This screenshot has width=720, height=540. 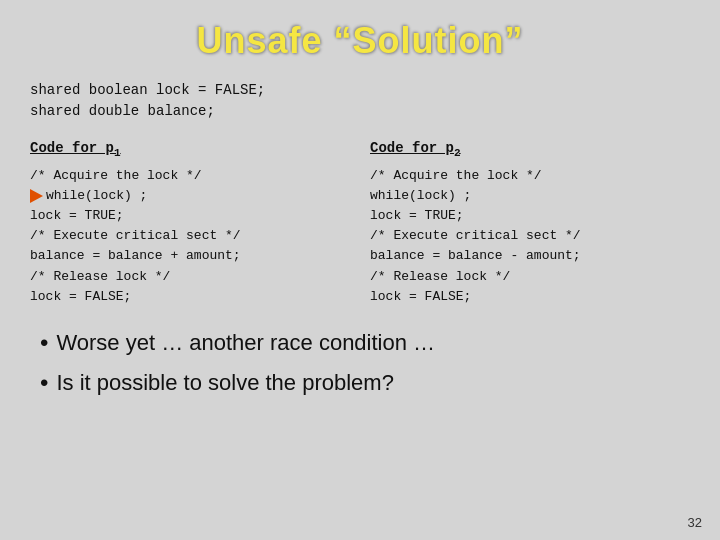 I want to click on p1-line-1: while(lock) ;, so click(x=190, y=196).